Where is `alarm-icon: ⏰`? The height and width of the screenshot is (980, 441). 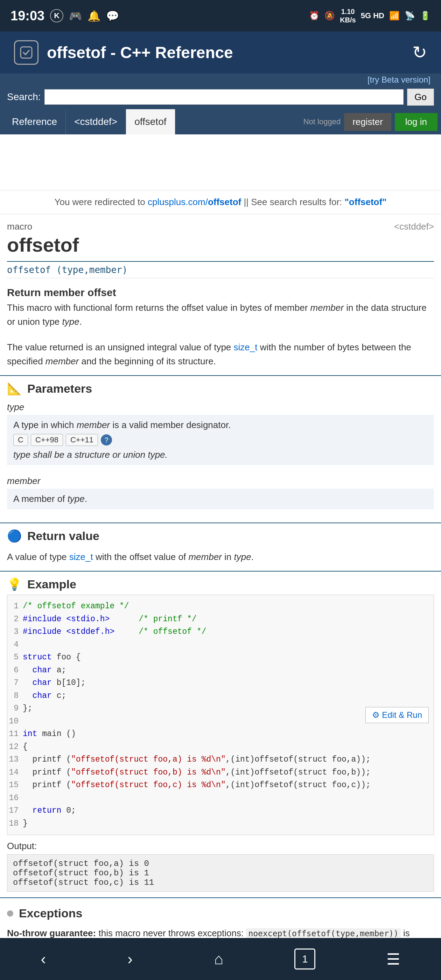
alarm-icon: ⏰ is located at coordinates (314, 16).